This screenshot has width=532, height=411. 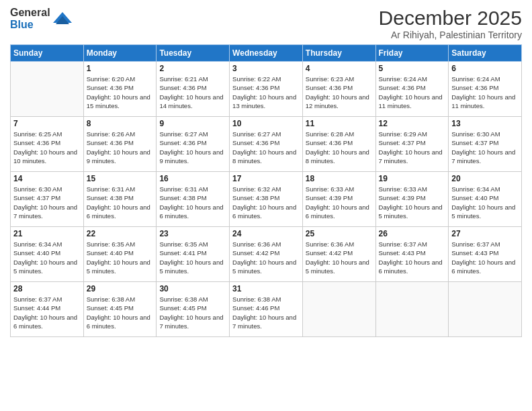 What do you see at coordinates (193, 310) in the screenshot?
I see `calendar-cell: 30Sunrise: 6:38 AM Sunset: 4:45 PM Dayli…` at bounding box center [193, 310].